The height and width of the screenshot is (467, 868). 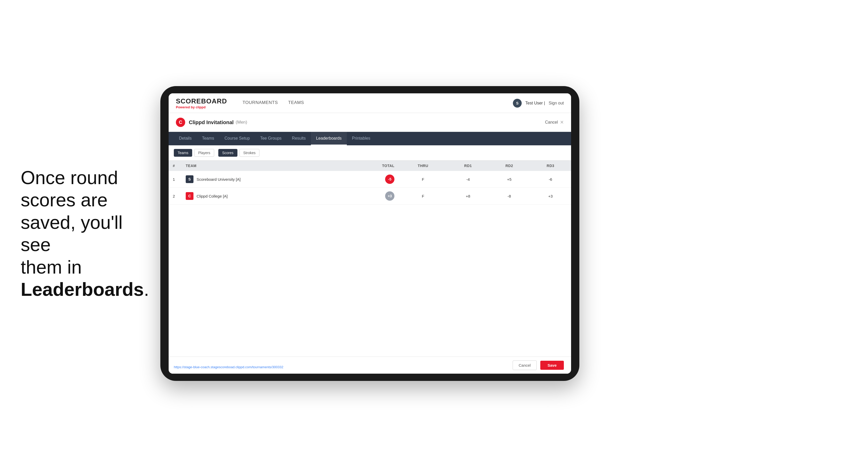 What do you see at coordinates (370, 365) in the screenshot?
I see `bottom-bar: https://stage-blue-coach.stagescoreboad.…` at bounding box center [370, 365].